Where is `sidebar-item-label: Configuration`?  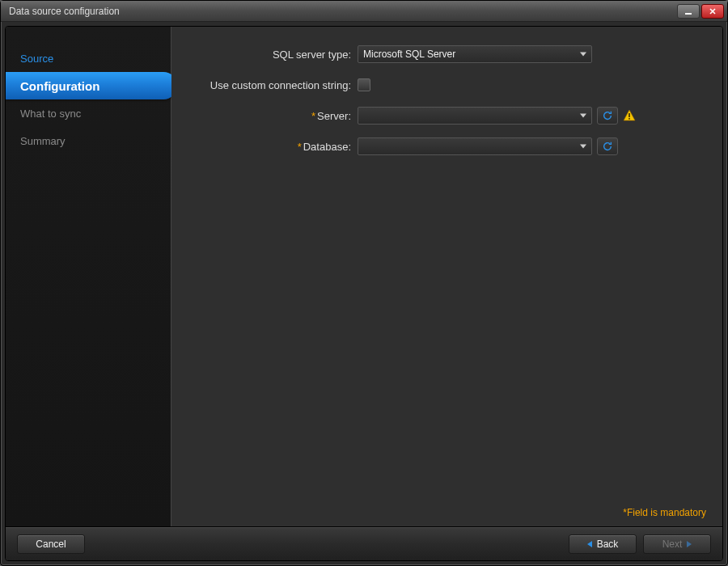
sidebar-item-label: Configuration is located at coordinates (60, 86).